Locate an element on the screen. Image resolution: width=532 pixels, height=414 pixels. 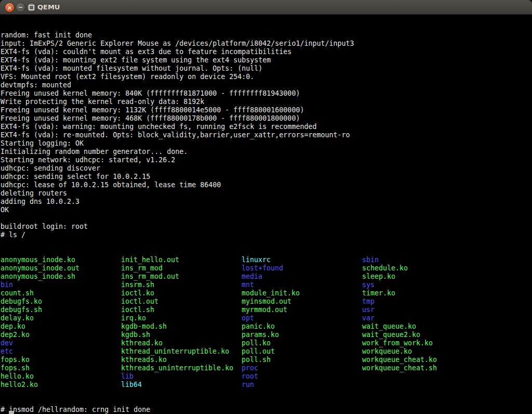
ls-entry: debugfs.ko is located at coordinates (61, 302).